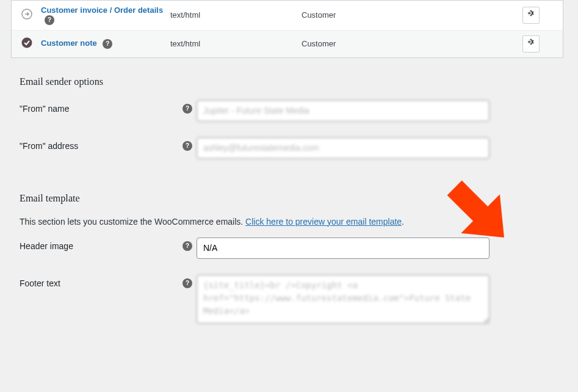 This screenshot has height=392, width=578. What do you see at coordinates (343, 248) in the screenshot?
I see `header-image-input` at bounding box center [343, 248].